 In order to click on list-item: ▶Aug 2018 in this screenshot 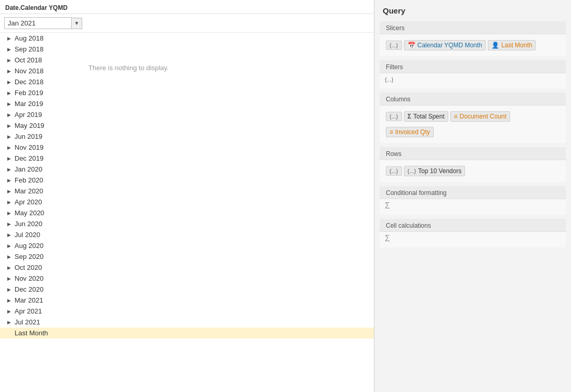, I will do `click(187, 38)`.